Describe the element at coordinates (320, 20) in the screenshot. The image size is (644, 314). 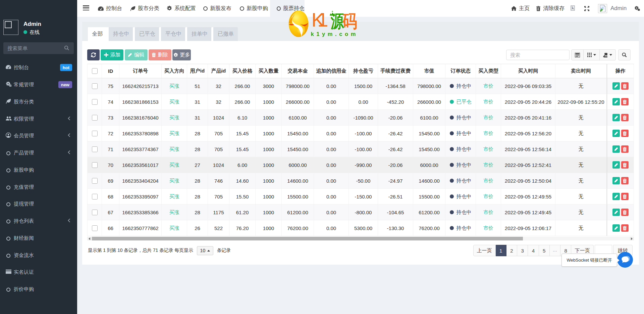
I see `svg-text: K1` at that location.